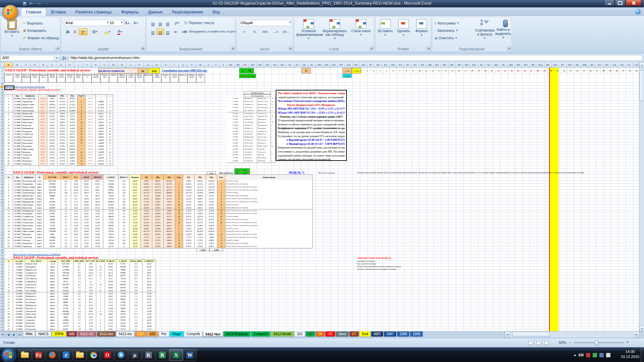 This screenshot has width=644, height=362. Describe the element at coordinates (2, 310) in the screenshot. I see `row-header-105: 105` at that location.